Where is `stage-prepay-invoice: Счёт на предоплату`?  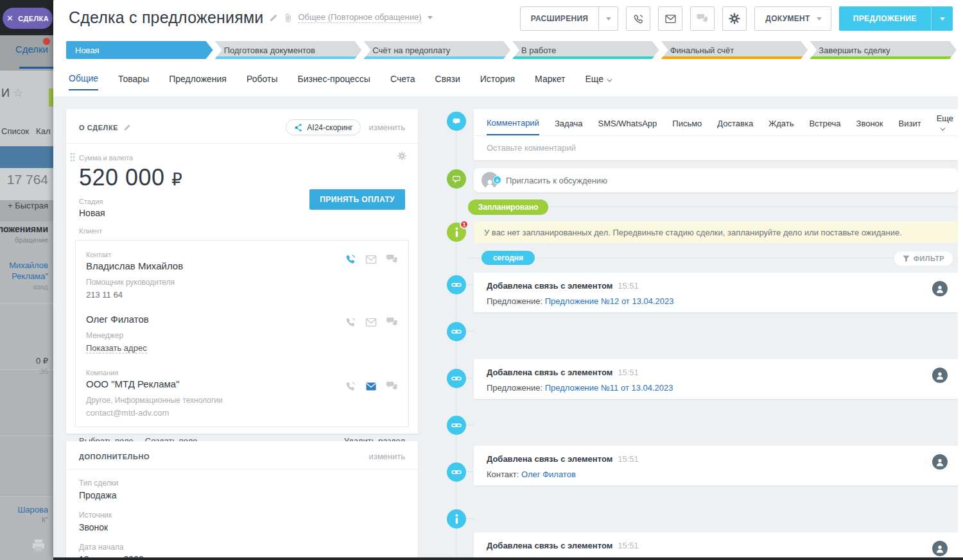
stage-prepay-invoice: Счёт на предоплату is located at coordinates (437, 50).